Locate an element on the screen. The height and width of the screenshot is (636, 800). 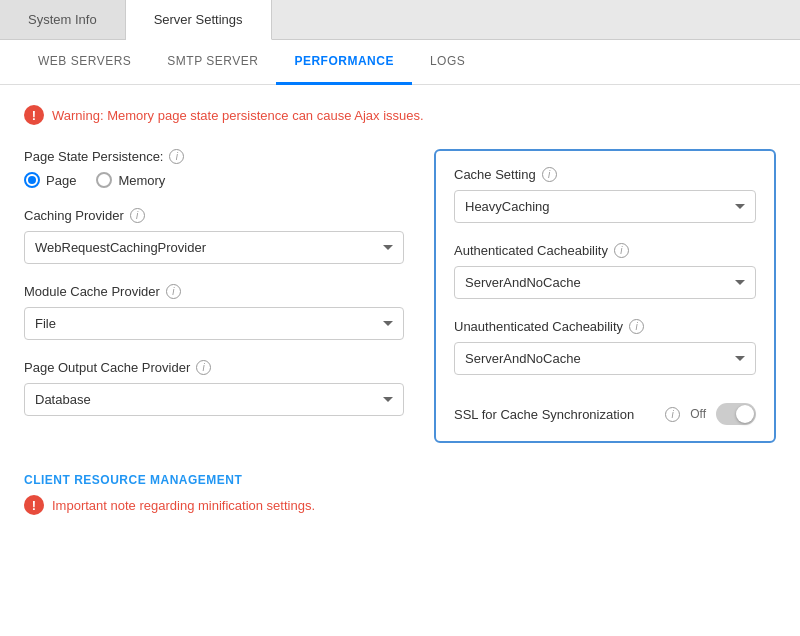
cache-setting-value: HeavyCaching is located at coordinates (508, 206).